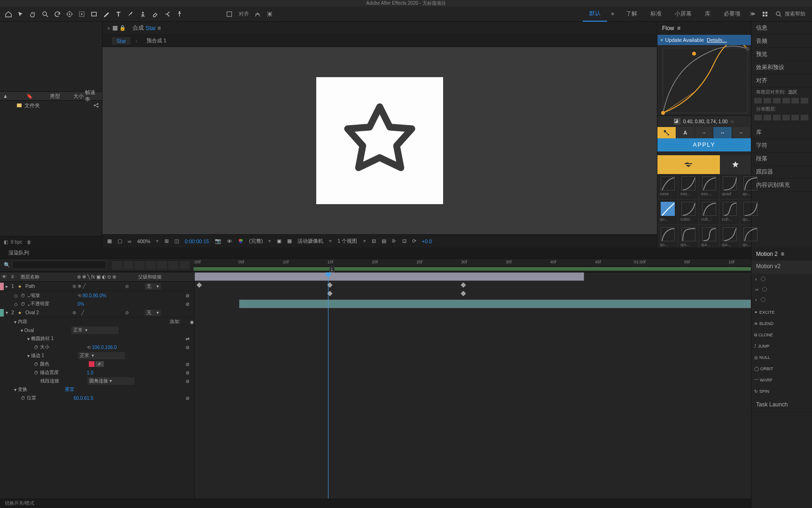 The height and width of the screenshot is (508, 812). I want to click on render-queue-tab: 渲染队列, so click(19, 253).